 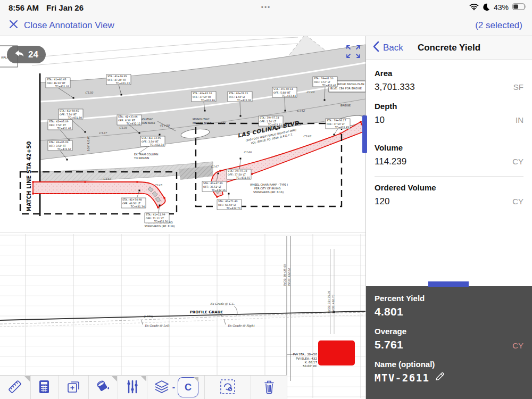 I want to click on lasso-icon, so click(x=228, y=387).